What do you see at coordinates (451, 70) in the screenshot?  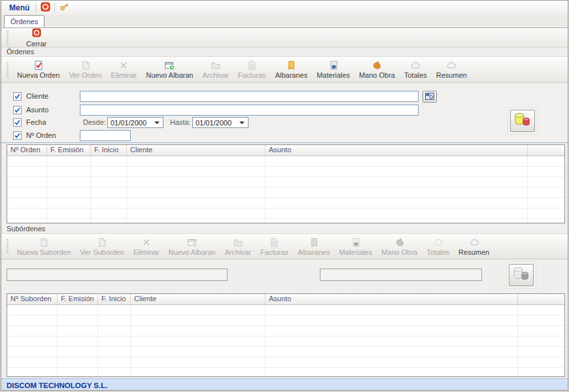 I see `resumen-button: Resumen` at bounding box center [451, 70].